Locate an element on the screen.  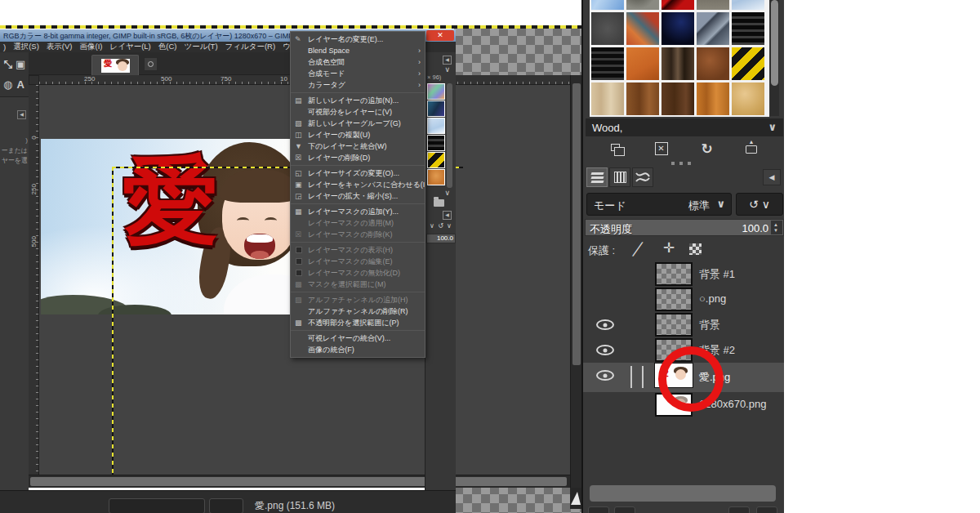
context-menu-item: ▧新しいレイヤーグループ(G) is located at coordinates (358, 123).